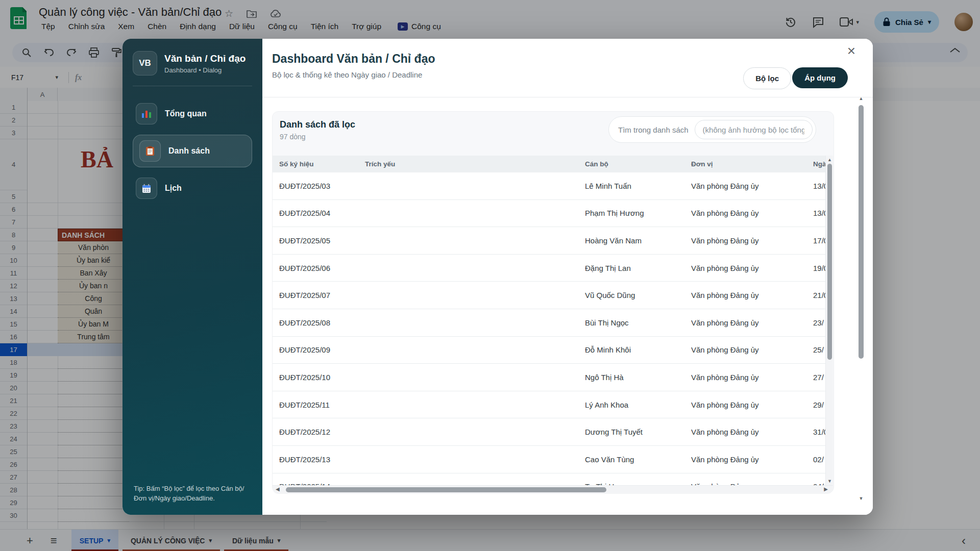  I want to click on cell-officer: Hoàng Văn Nam, so click(638, 241).